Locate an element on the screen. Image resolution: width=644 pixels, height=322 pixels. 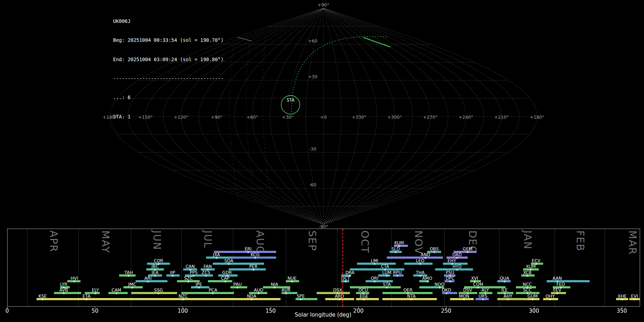
latitude-label: -30 is located at coordinates (313, 149).